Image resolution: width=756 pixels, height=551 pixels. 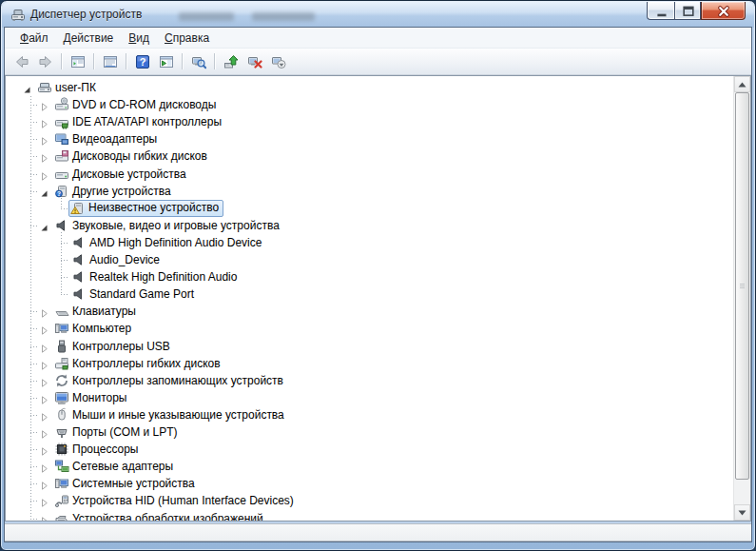 What do you see at coordinates (165, 61) in the screenshot?
I see `toolbar-button-show-action-pane` at bounding box center [165, 61].